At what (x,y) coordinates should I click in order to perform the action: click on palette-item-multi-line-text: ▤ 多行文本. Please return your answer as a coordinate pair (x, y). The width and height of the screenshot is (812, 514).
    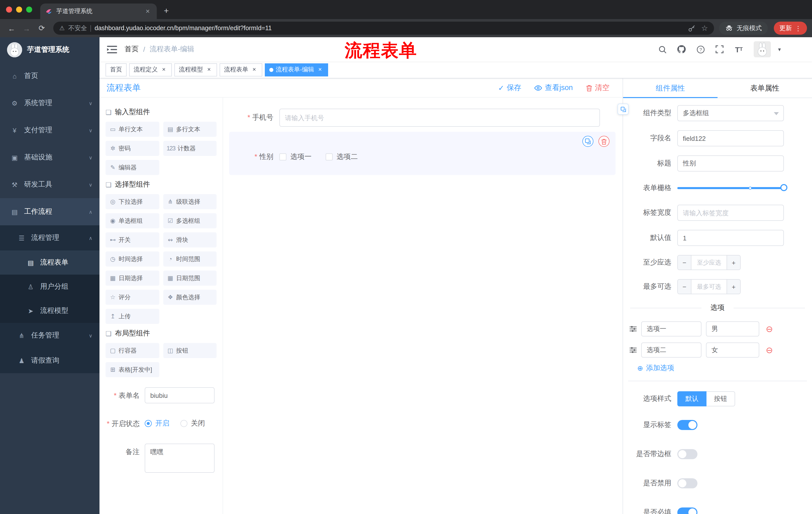
    Looking at the image, I should click on (190, 129).